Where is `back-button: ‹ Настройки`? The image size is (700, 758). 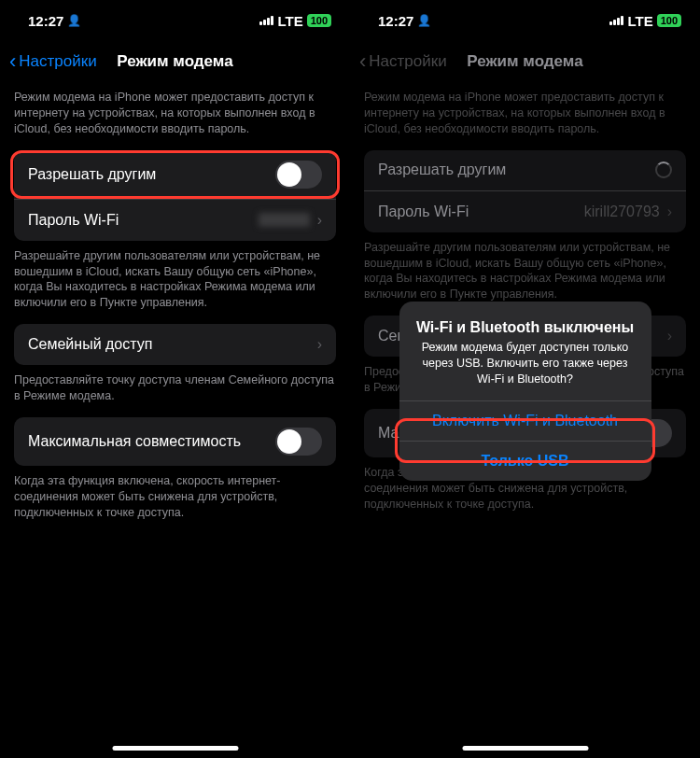
back-button: ‹ Настройки is located at coordinates (53, 62).